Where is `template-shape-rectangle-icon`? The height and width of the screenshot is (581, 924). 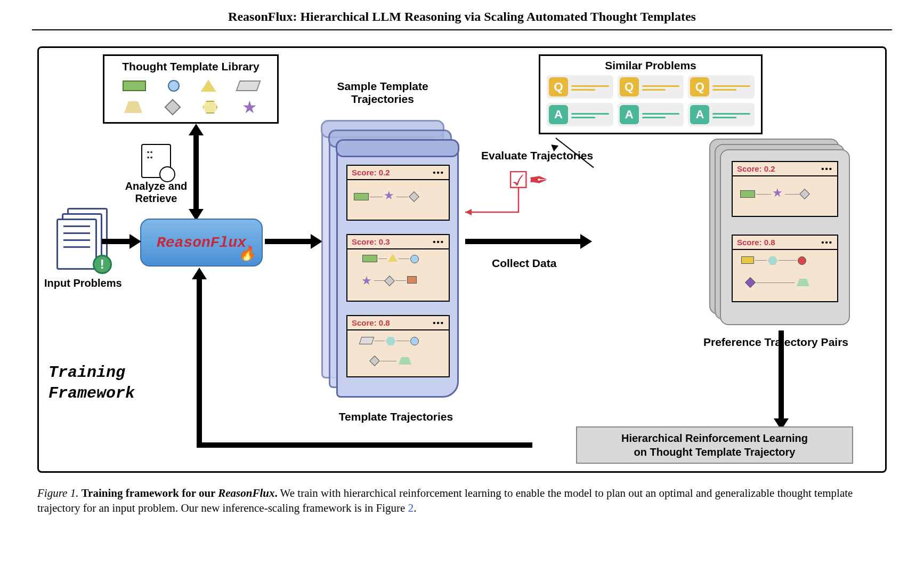
template-shape-rectangle-icon is located at coordinates (134, 86).